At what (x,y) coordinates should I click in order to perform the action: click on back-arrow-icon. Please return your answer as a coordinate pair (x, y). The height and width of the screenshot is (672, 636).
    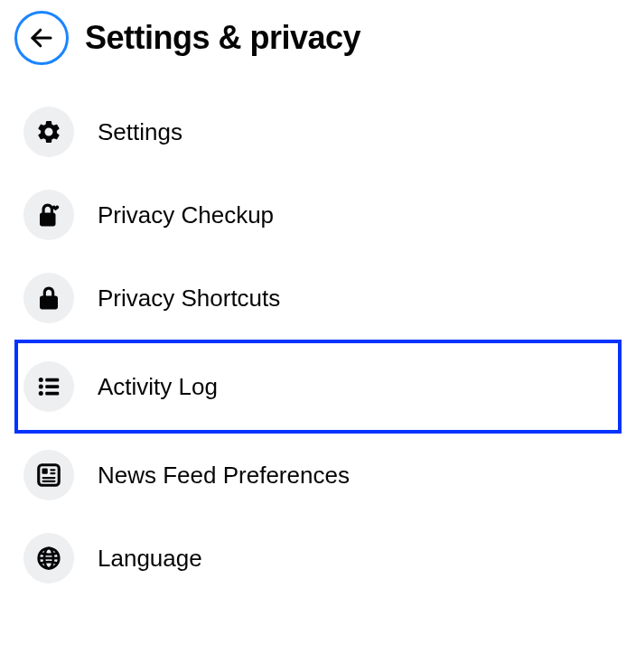
    Looking at the image, I should click on (42, 38).